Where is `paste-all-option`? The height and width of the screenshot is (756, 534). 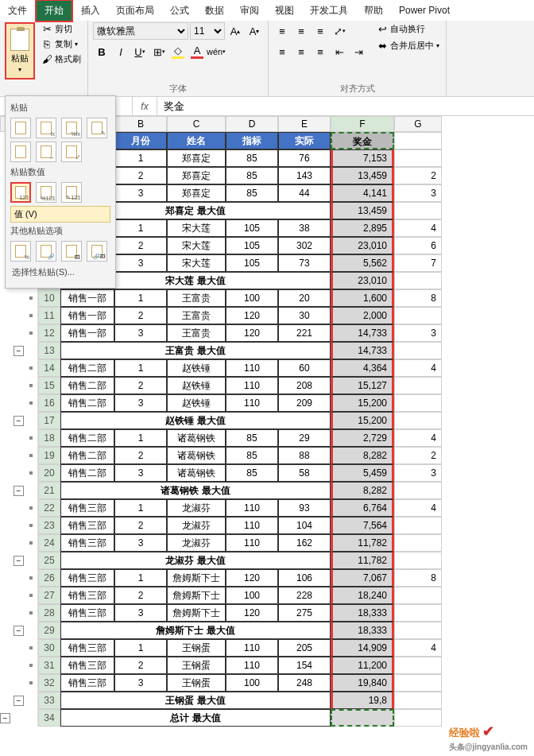
paste-all-option is located at coordinates (21, 128).